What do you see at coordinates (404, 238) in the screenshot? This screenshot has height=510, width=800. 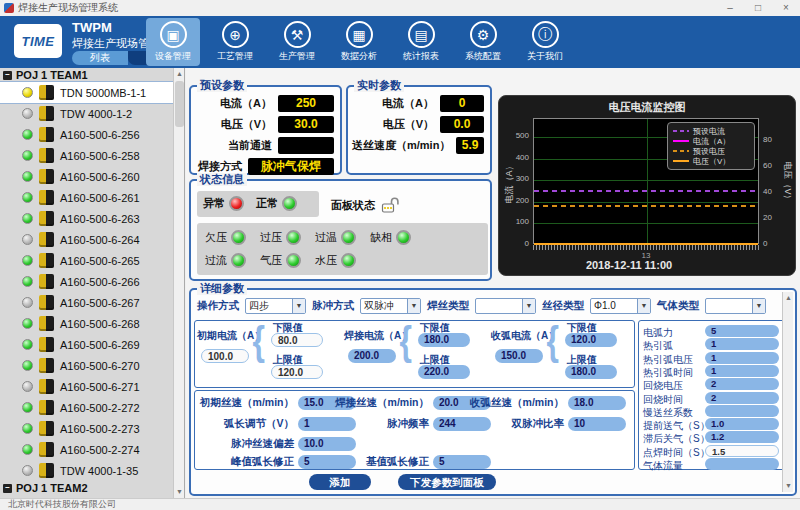 I see `green-led-icon` at bounding box center [404, 238].